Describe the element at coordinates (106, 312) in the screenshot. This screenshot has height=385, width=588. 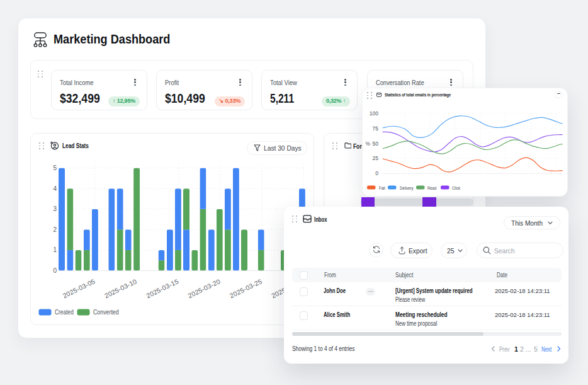
I see `svg-text: Converted` at that location.